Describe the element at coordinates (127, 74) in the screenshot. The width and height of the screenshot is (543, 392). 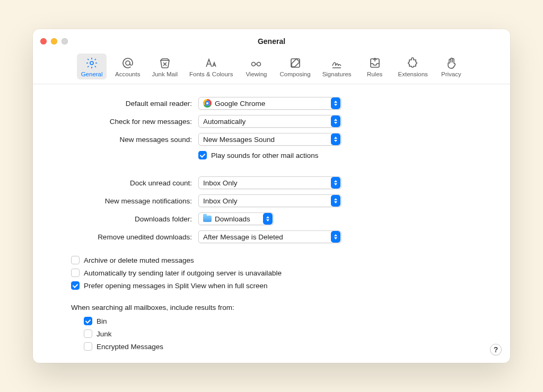
I see `tab-label: Accounts` at that location.